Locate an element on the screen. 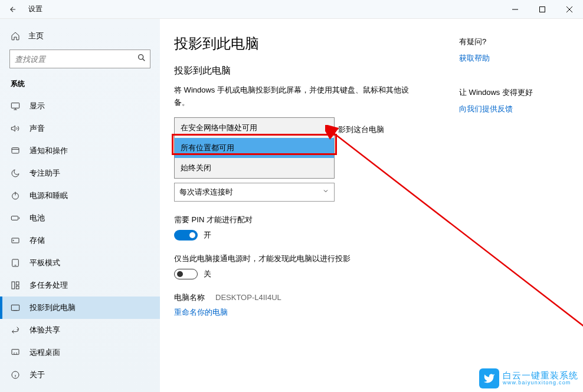  nav-label: 电池 is located at coordinates (37, 218).